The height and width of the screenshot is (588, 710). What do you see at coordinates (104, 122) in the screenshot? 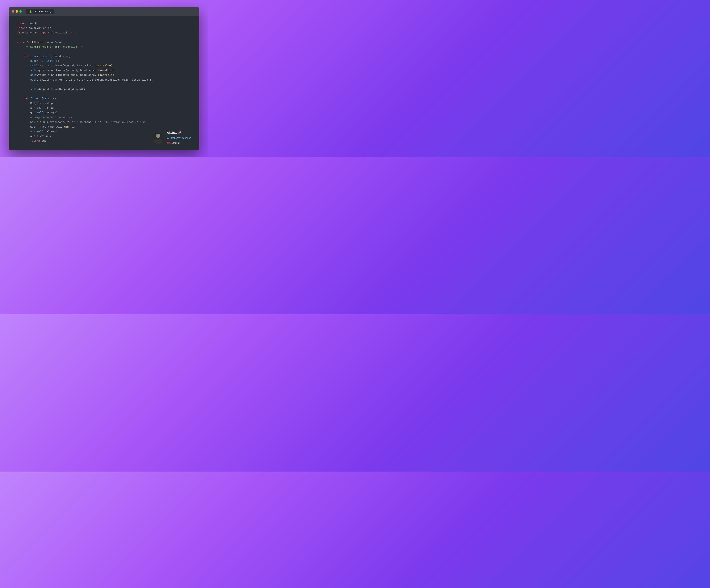
I see `code-line-22: wei = q @ k.transpose(-2,-1) * k.shape[-…` at bounding box center [104, 122].